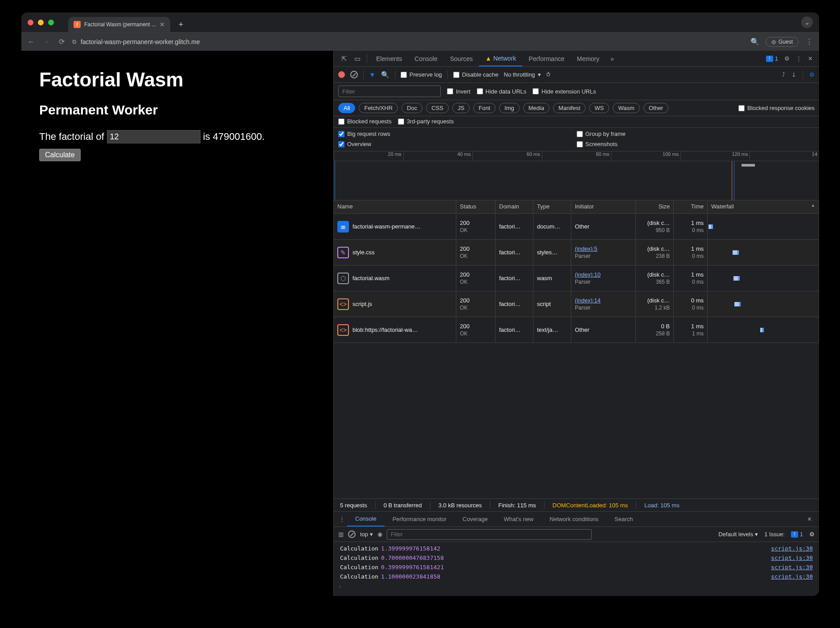 The height and width of the screenshot is (628, 840). Describe the element at coordinates (812, 534) in the screenshot. I see `console-settings-icon: ⚙` at that location.